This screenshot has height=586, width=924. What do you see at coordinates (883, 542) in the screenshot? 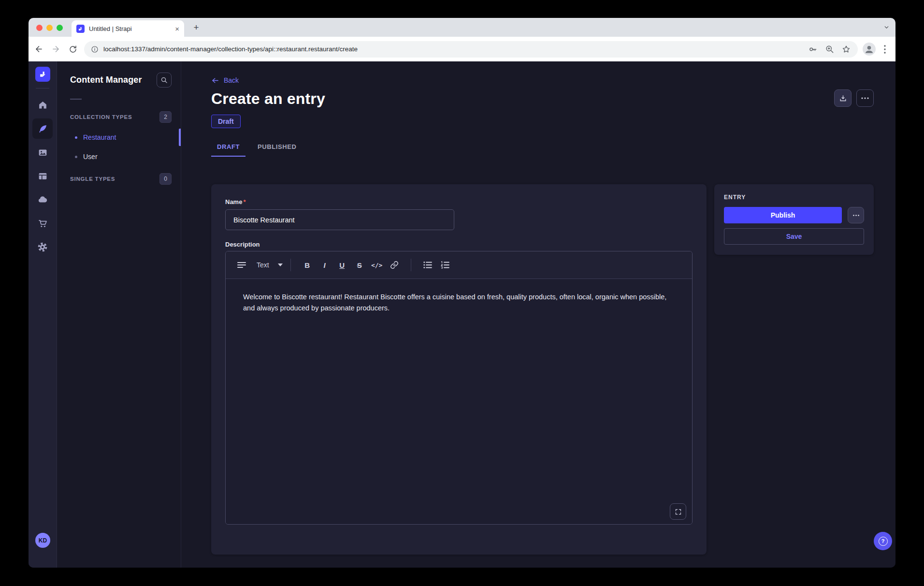
I see `question-icon: ?` at bounding box center [883, 542].